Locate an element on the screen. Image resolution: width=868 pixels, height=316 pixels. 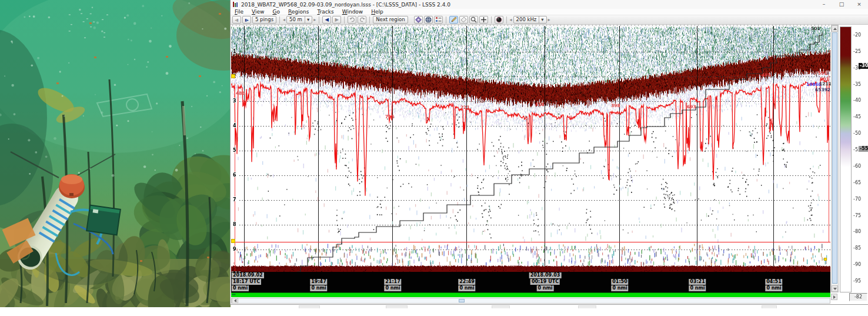
menu-help: Help is located at coordinates (378, 12).